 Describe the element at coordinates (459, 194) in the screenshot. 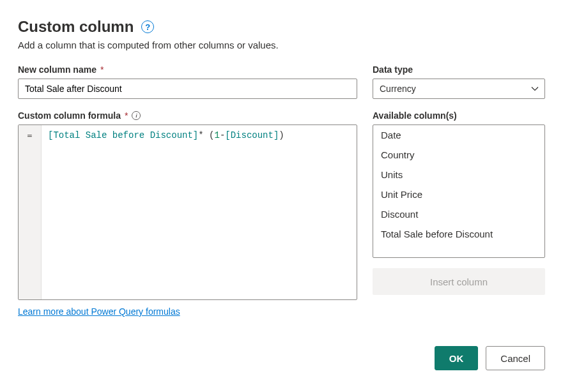

I see `list-item: Unit Price` at that location.